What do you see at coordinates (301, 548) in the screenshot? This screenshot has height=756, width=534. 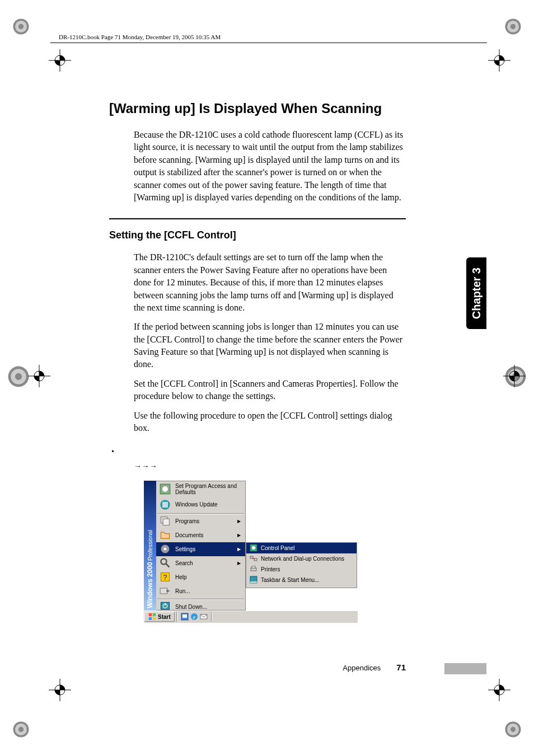 I see `submenu-item-control-panel: Control Panel` at bounding box center [301, 548].